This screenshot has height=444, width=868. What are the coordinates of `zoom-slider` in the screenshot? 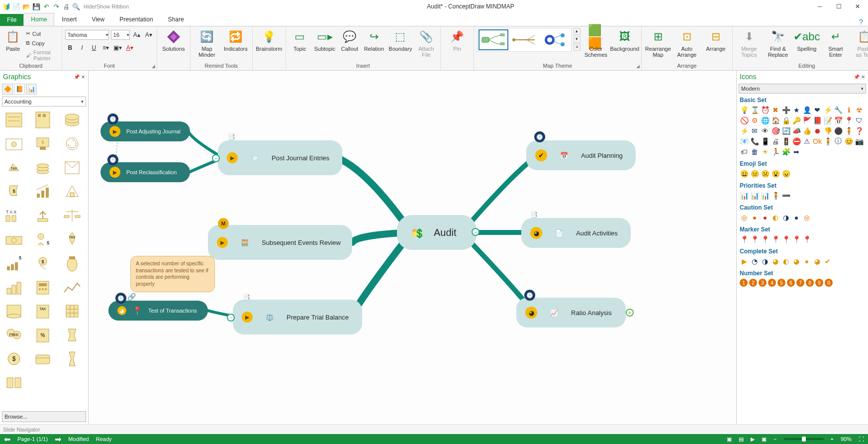 It's located at (804, 439).